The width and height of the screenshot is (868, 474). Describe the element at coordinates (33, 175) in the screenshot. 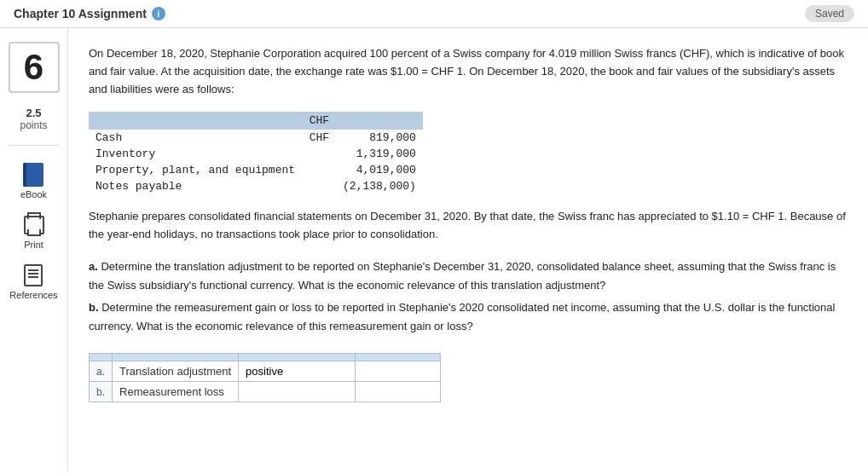

I see `book-icon-shape` at that location.